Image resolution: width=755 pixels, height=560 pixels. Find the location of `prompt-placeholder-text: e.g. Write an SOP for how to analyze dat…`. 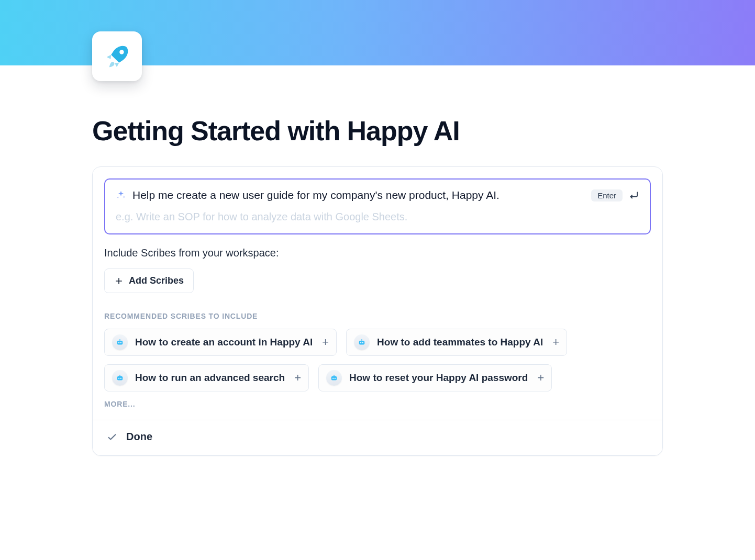

prompt-placeholder-text: e.g. Write an SOP for how to analyze dat… is located at coordinates (378, 217).